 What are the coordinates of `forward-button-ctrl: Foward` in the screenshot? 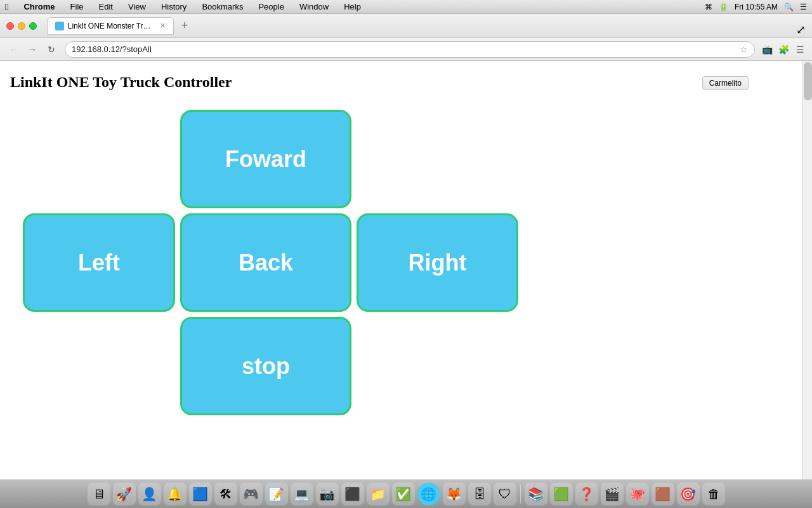 It's located at (266, 159).